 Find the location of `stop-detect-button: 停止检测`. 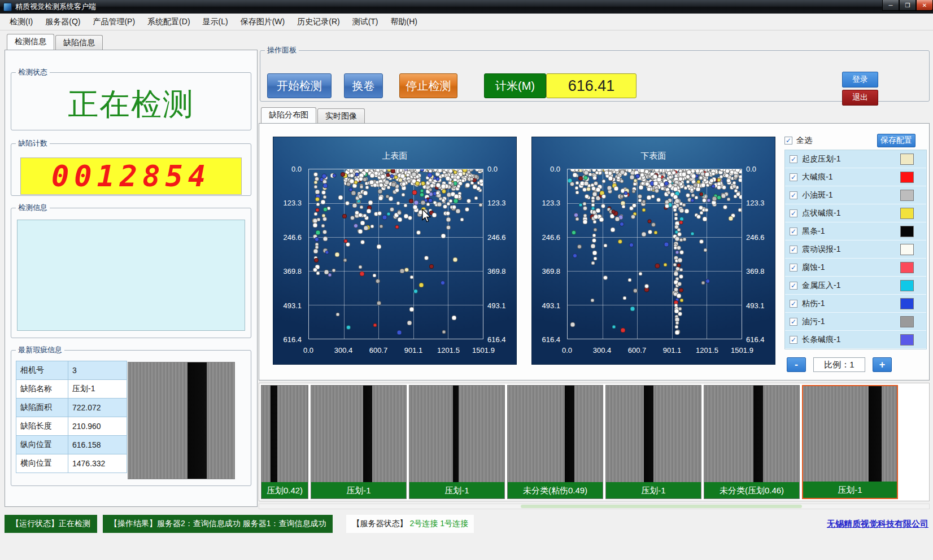

stop-detect-button: 停止检测 is located at coordinates (428, 86).